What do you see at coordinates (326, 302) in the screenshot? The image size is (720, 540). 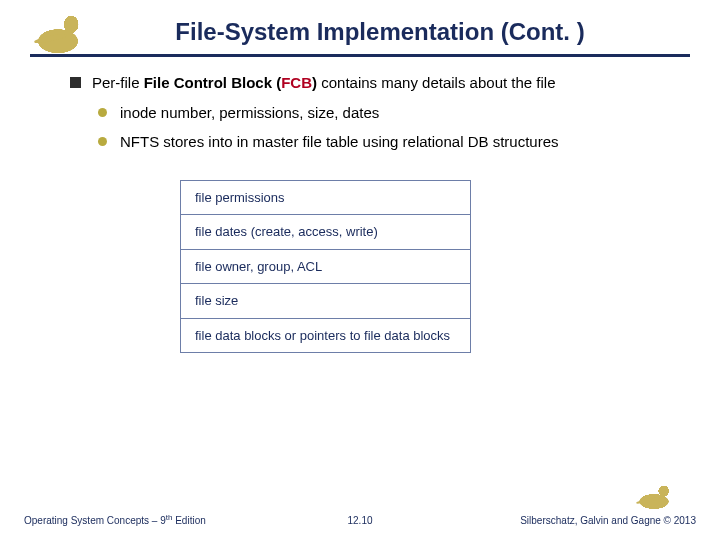 I see `fig-cell: file size` at bounding box center [326, 302].